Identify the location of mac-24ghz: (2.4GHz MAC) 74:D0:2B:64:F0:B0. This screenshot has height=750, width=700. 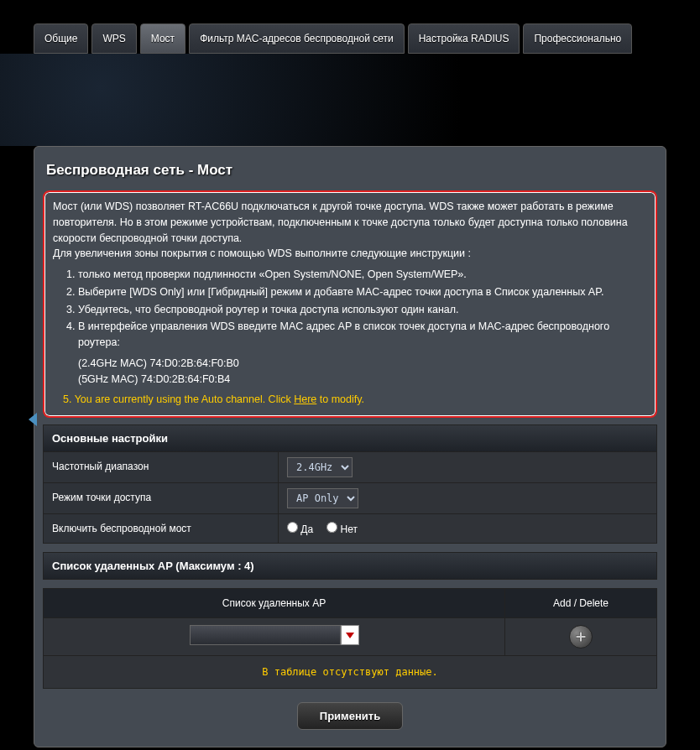
(363, 364).